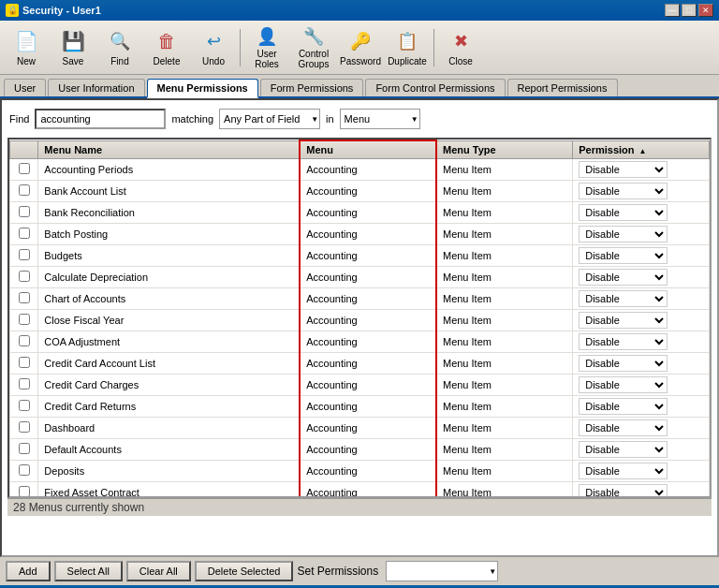  I want to click on delete-selected-button: Delete Selected, so click(244, 571).